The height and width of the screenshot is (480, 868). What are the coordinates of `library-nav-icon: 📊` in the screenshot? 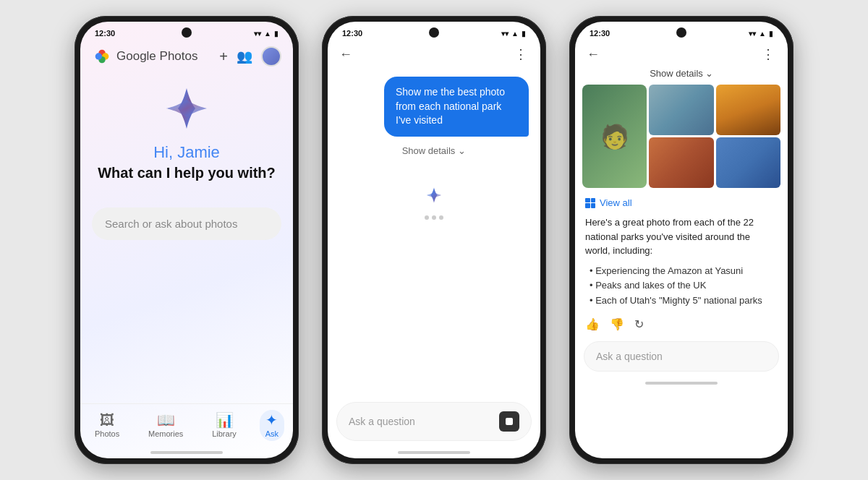 It's located at (224, 420).